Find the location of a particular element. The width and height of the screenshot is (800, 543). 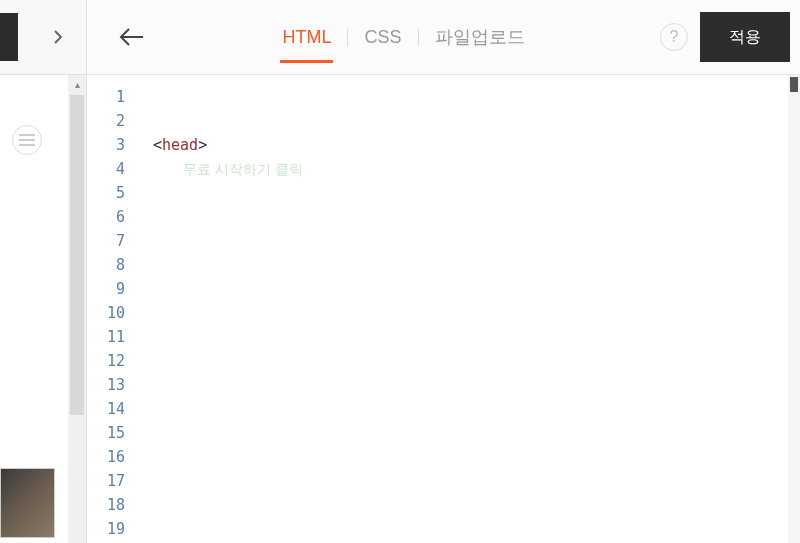

line-number: 17 is located at coordinates (106, 481).